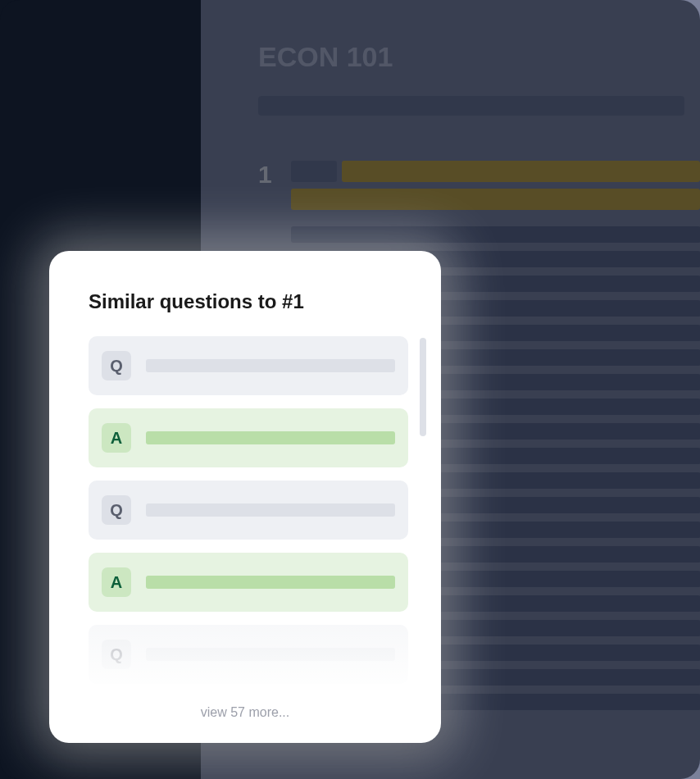  Describe the element at coordinates (471, 106) in the screenshot. I see `subtitle-placeholder` at that location.